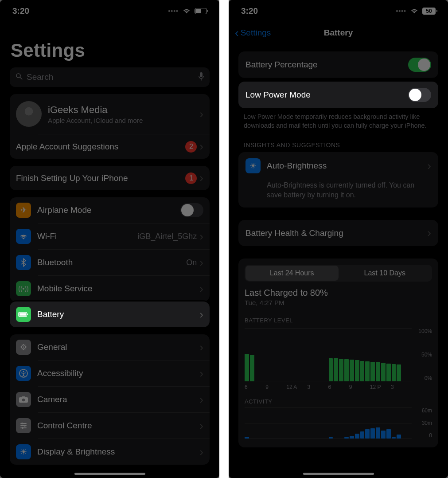  I want to click on row-value: iGB_Airtel_5Ghz, so click(167, 237).